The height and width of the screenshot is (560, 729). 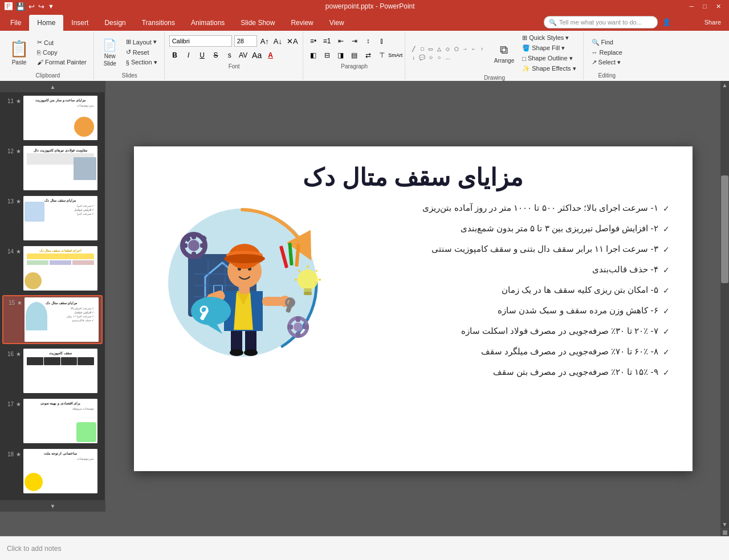 I want to click on strikethrough-button: S, so click(x=216, y=55).